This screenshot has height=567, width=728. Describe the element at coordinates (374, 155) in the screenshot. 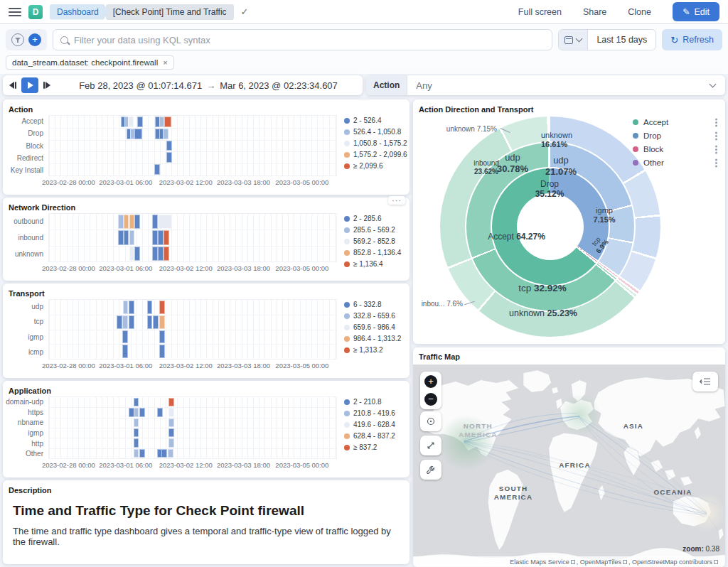

I see `legend-item: 1,575.2 - 2,099.6` at that location.